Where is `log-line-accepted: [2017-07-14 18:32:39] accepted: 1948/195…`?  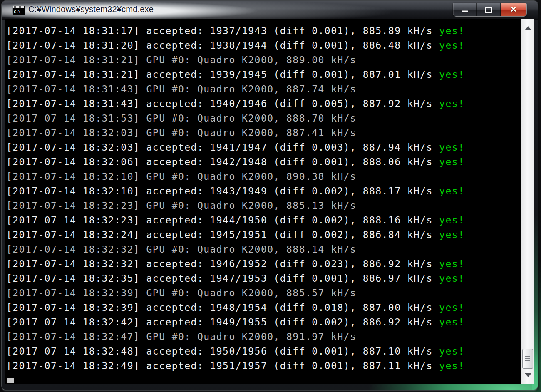
log-line-accepted: [2017-07-14 18:32:39] accepted: 1948/195… is located at coordinates (236, 308).